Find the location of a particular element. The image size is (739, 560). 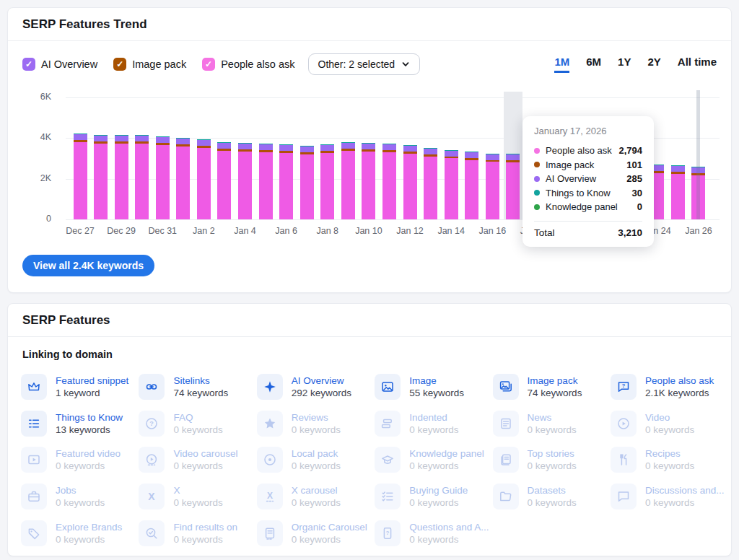

gridline-6K is located at coordinates (393, 98).